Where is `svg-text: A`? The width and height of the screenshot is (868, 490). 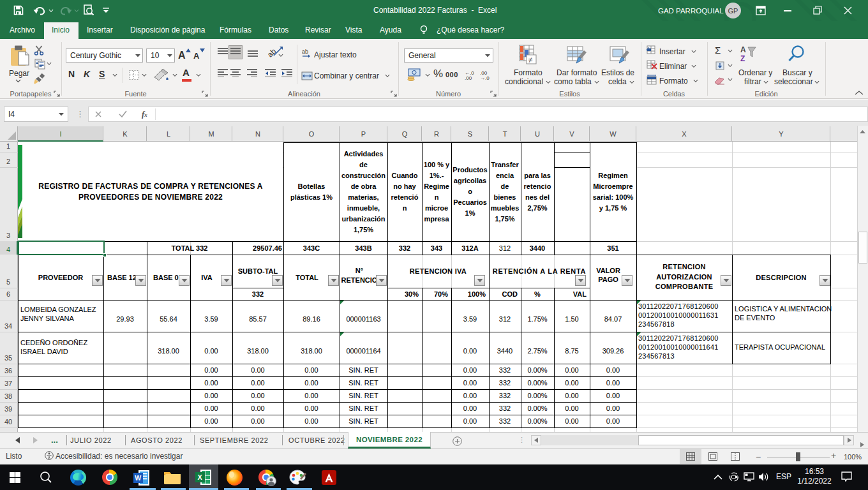
svg-text: A is located at coordinates (743, 50).